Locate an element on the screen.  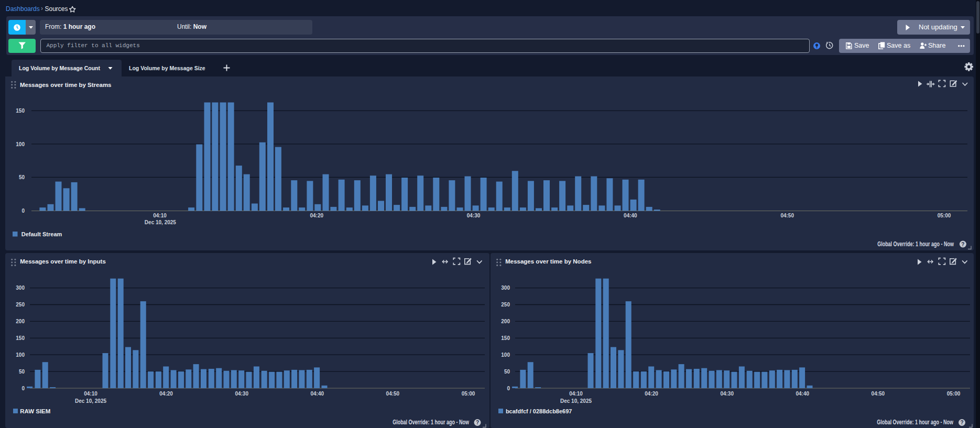
svg-text: RAW SIEM is located at coordinates (35, 411).